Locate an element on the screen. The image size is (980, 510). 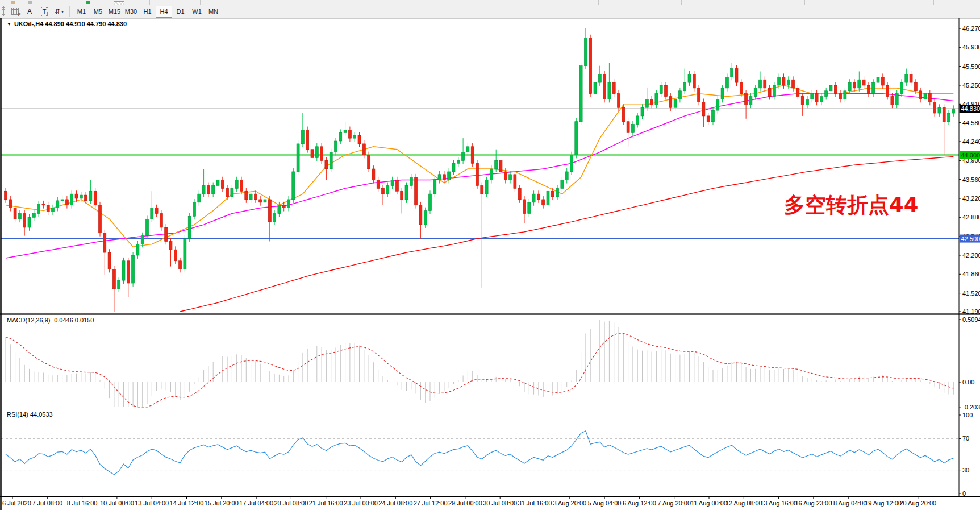
time-tick-label: 15 Jul 20:00 is located at coordinates (222, 503).